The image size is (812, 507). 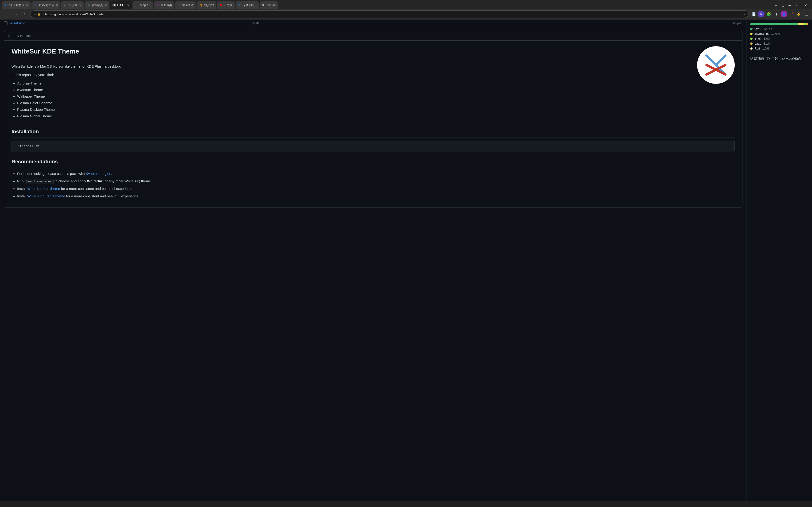 What do you see at coordinates (46, 196) in the screenshot?
I see `cursors-link: WhiteSur cursors theme` at bounding box center [46, 196].